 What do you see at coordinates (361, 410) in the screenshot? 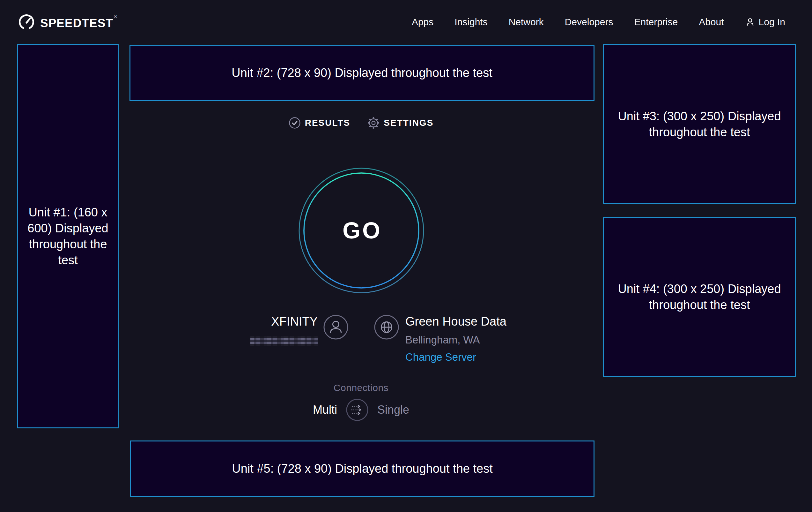
I see `connections-toggle-row: Multi Single` at bounding box center [361, 410].